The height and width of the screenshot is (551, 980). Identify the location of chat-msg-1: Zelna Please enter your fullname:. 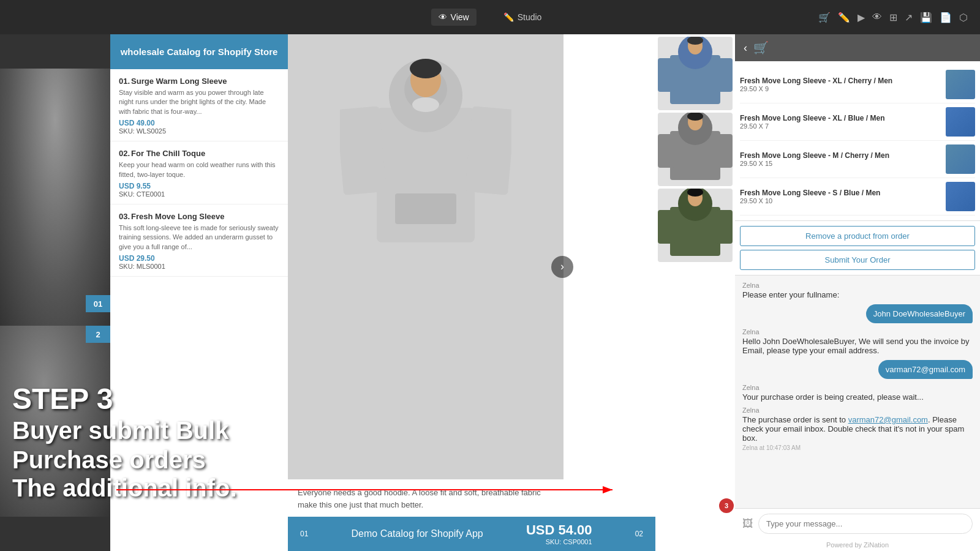
(858, 290).